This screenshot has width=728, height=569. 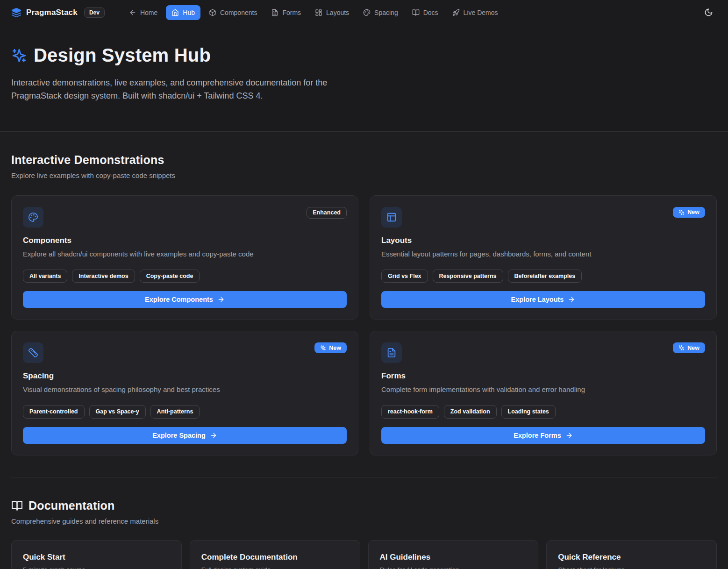 What do you see at coordinates (58, 13) in the screenshot?
I see `brand: PragmaStack Dev` at bounding box center [58, 13].